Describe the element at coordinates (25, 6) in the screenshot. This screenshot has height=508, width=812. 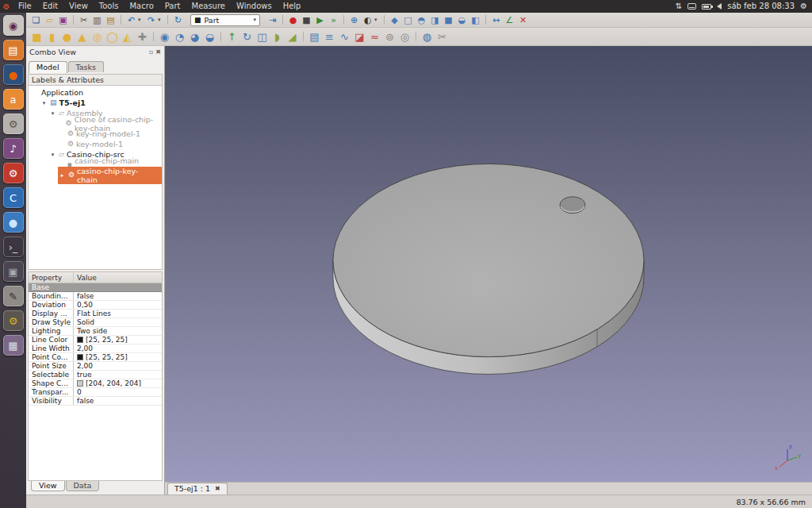
I see `menu-file: File` at that location.